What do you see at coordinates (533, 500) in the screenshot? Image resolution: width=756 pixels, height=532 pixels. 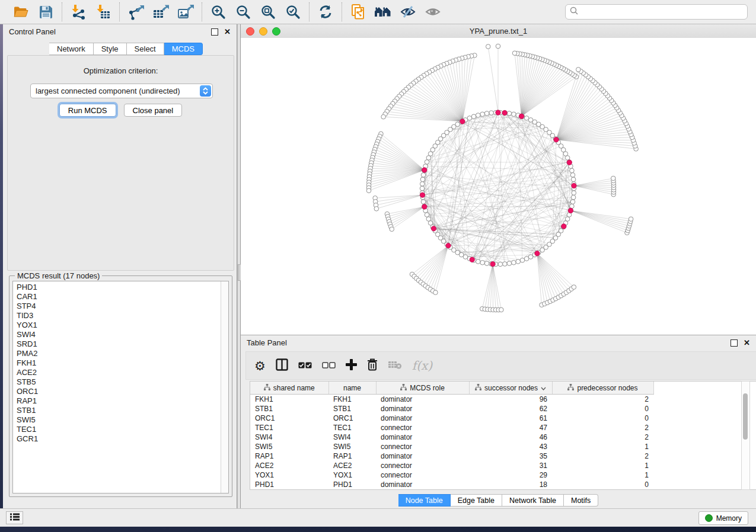 I see `table-tab: Network Table` at bounding box center [533, 500].